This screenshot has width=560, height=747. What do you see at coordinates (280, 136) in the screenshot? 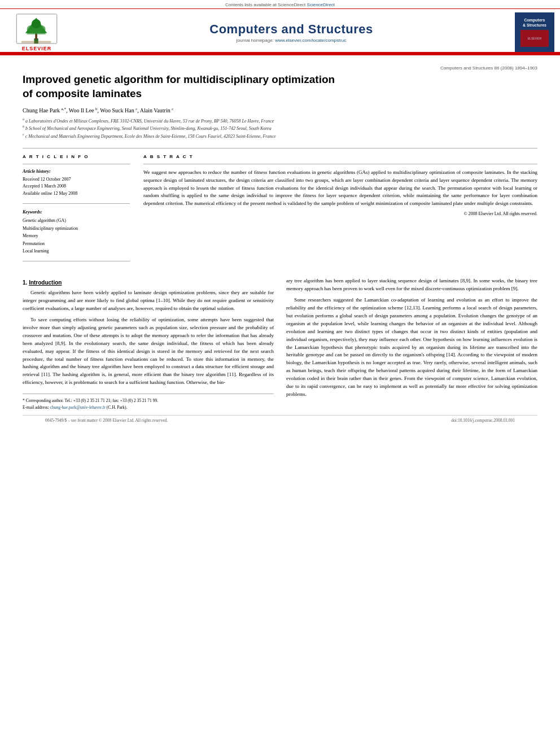
I see `affiliation-c: c c Mechanical and Materials Engineering…` at bounding box center [280, 136].